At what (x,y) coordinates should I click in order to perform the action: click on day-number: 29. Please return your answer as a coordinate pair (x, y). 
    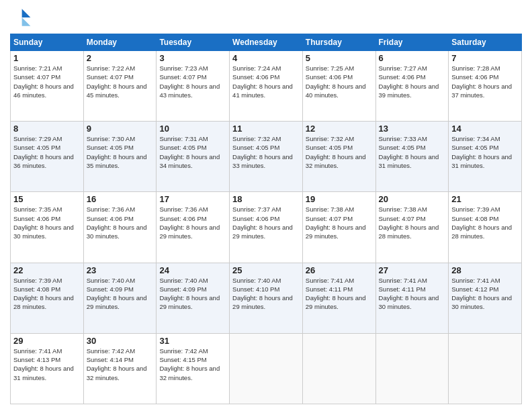
    Looking at the image, I should click on (47, 341).